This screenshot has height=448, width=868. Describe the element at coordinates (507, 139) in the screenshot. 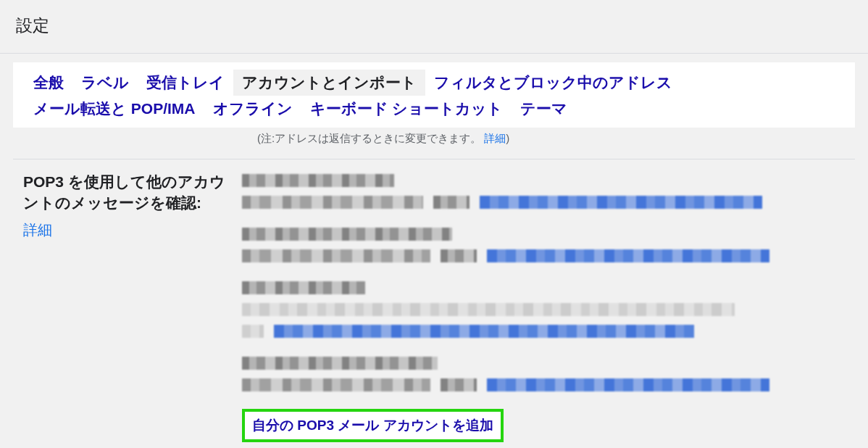

I see `note-close-paren: )` at that location.